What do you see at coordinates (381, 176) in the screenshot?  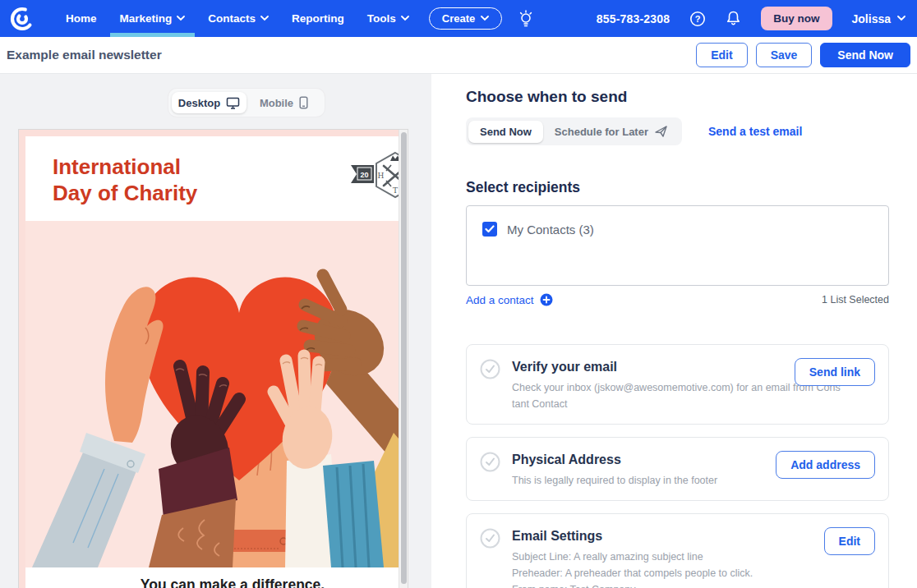 I see `svg-text: H` at bounding box center [381, 176].